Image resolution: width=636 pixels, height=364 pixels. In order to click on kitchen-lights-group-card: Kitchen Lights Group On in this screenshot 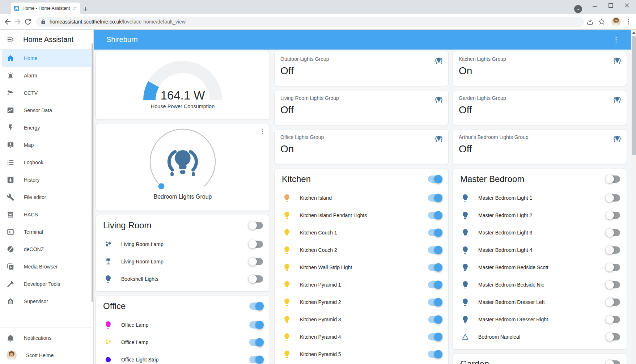, I will do `click(540, 69)`.